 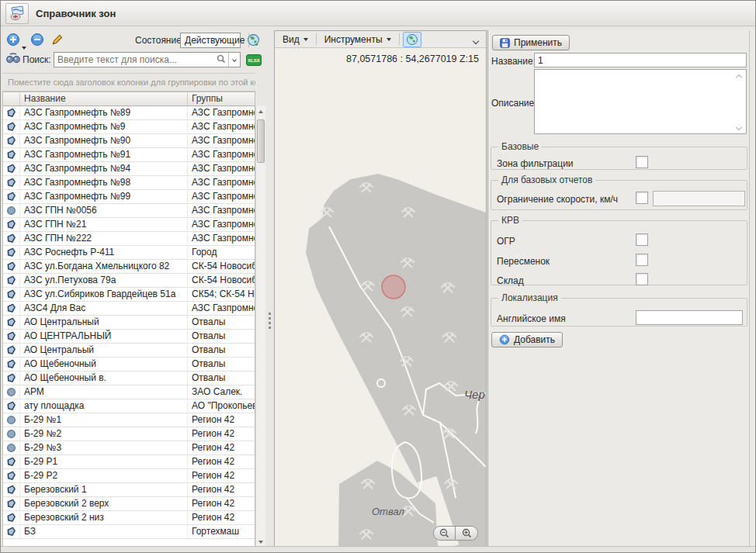 I want to click on map-toolbar: Вид Инструменты, so click(x=380, y=40).